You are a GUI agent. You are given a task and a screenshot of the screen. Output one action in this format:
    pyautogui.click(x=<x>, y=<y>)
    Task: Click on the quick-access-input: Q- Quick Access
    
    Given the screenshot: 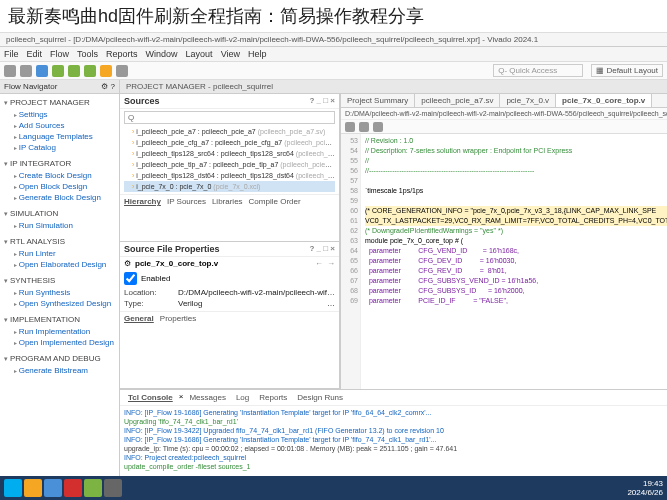 What is the action you would take?
    pyautogui.click(x=538, y=70)
    